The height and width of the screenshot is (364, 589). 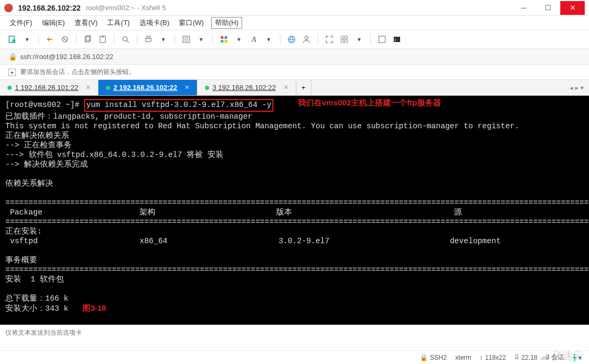 I want to click on pkg-arch: x86_64, so click(x=153, y=241).